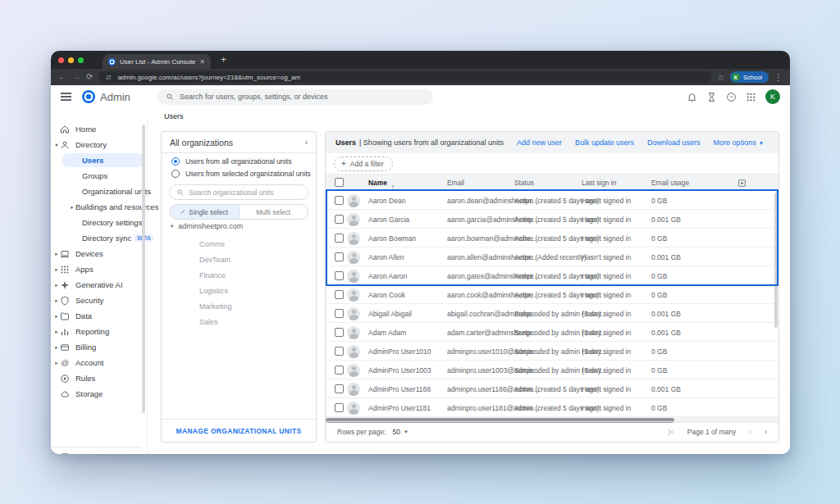 The image size is (840, 504). I want to click on user-name-link: AdminPro User1003, so click(400, 370).